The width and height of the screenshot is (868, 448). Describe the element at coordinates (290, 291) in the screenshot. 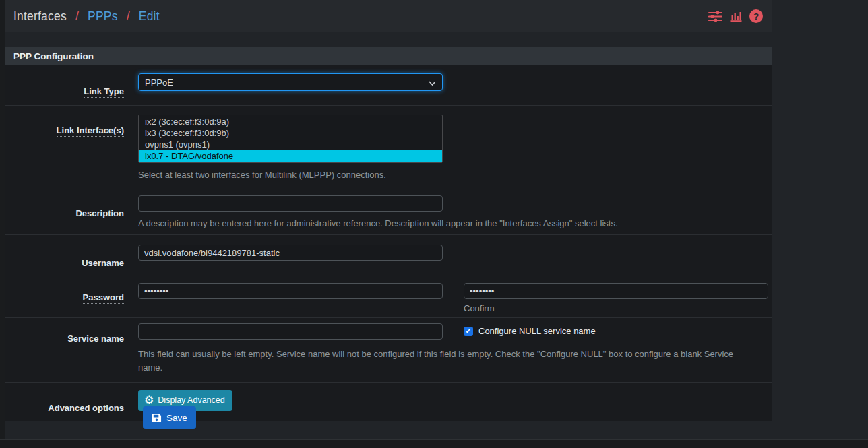

I see `password-input` at that location.